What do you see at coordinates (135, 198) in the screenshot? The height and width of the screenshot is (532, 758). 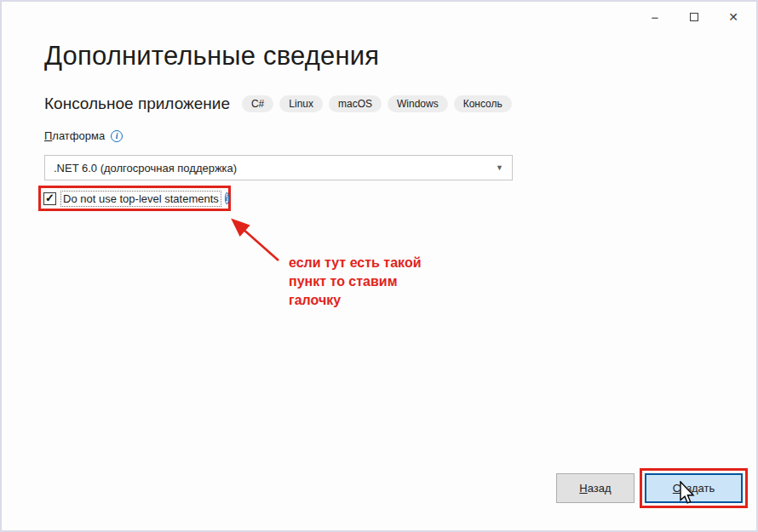 I see `annotation-highlight-checkbox: ✓ Do not use top-level statements i` at bounding box center [135, 198].